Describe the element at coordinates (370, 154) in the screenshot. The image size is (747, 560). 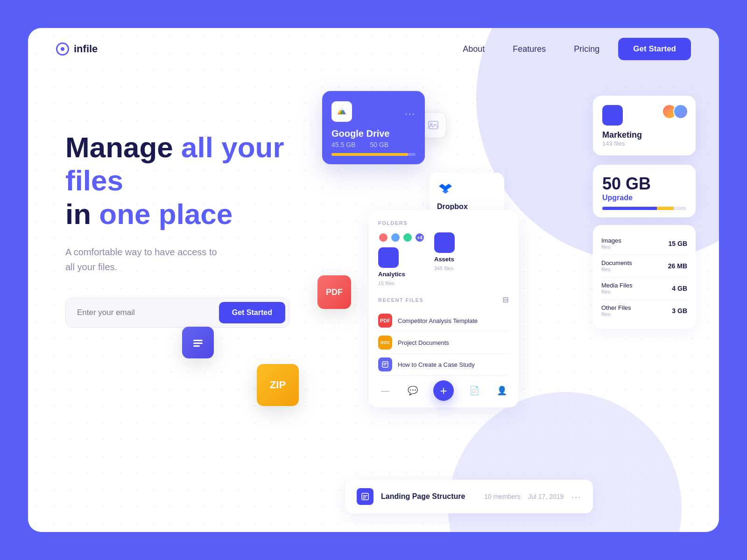
I see `gdrive-bar-fill` at that location.